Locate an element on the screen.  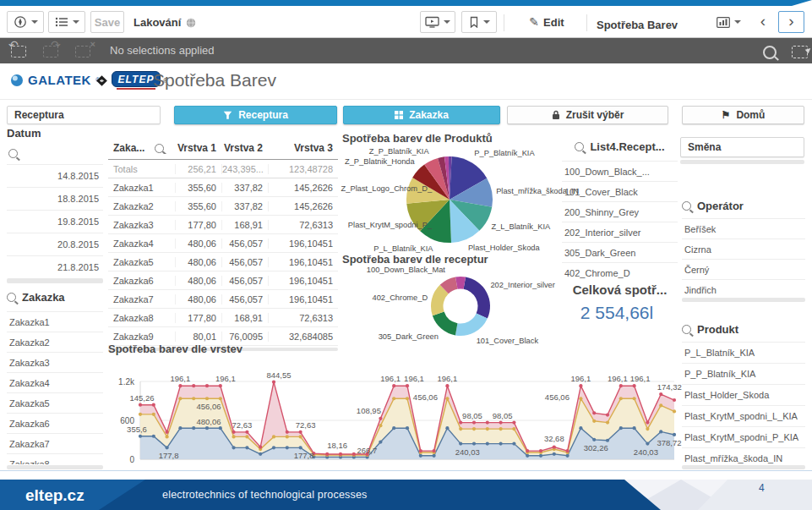
table-cell: 168,91 is located at coordinates (245, 225).